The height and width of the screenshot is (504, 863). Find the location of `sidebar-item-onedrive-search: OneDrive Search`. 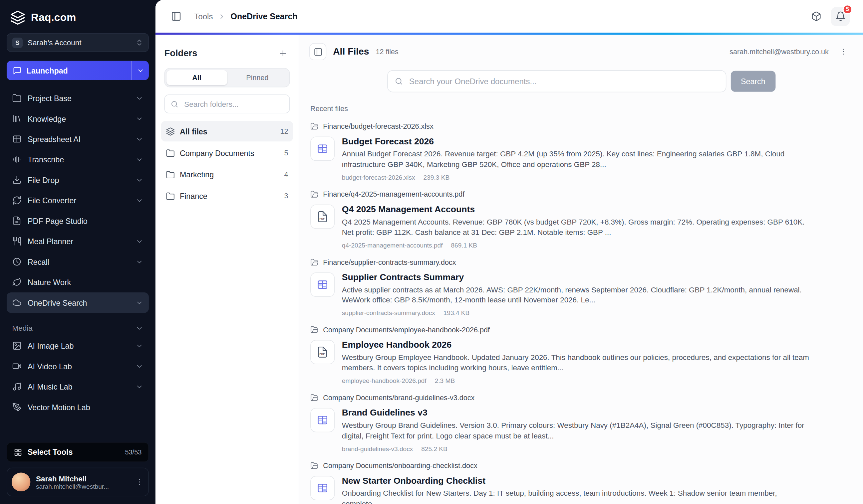

sidebar-item-onedrive-search: OneDrive Search is located at coordinates (78, 302).